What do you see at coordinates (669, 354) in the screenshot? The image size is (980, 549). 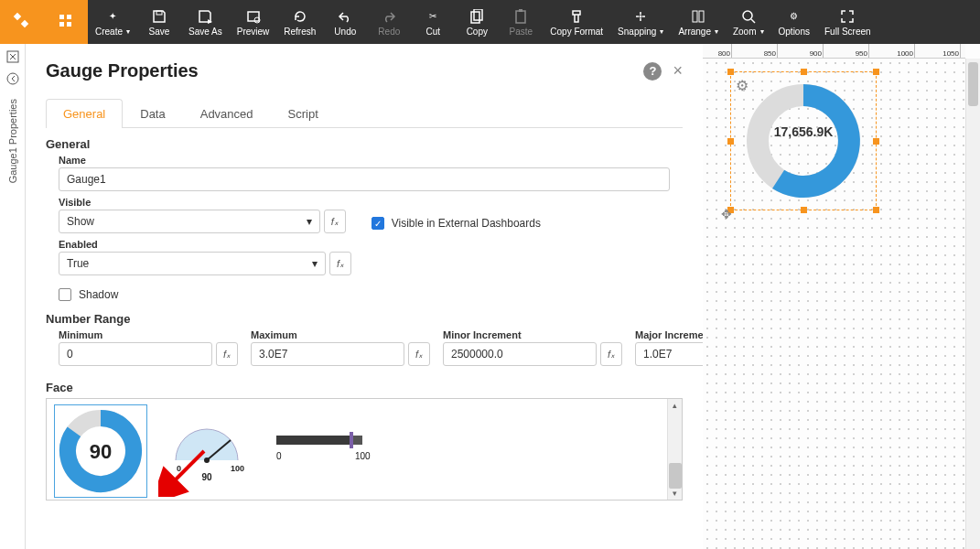 I see `major-input` at bounding box center [669, 354].